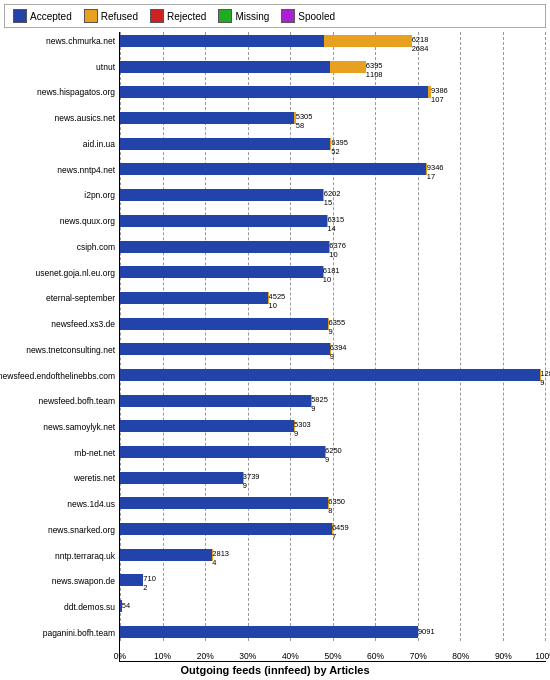 Image resolution: width=550 pixels, height=680 pixels. Describe the element at coordinates (225, 16) in the screenshot. I see `missing-color` at that location.